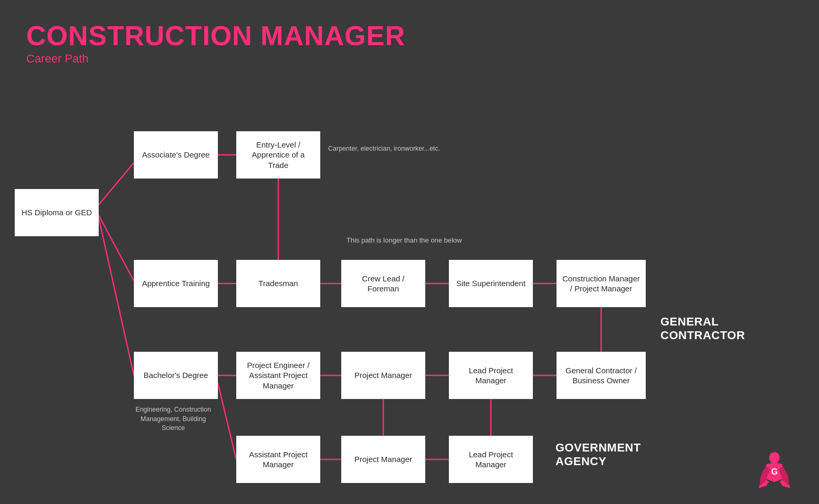  Describe the element at coordinates (601, 375) in the screenshot. I see `box-gc-owner: General Contractor / Business Owner` at that location.